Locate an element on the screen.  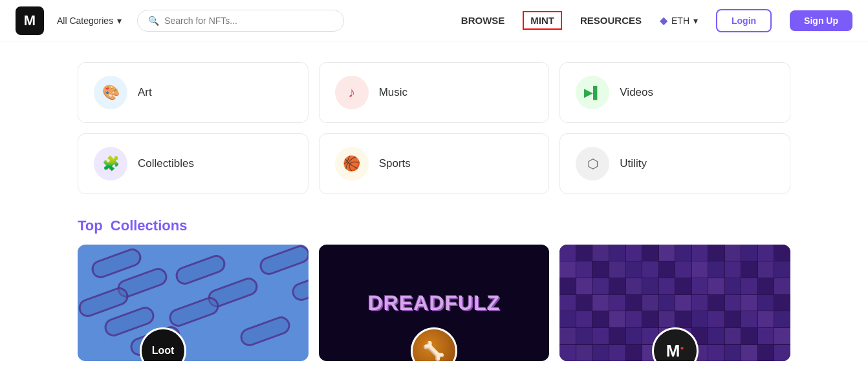
collection-card-meta: M● is located at coordinates (675, 303).